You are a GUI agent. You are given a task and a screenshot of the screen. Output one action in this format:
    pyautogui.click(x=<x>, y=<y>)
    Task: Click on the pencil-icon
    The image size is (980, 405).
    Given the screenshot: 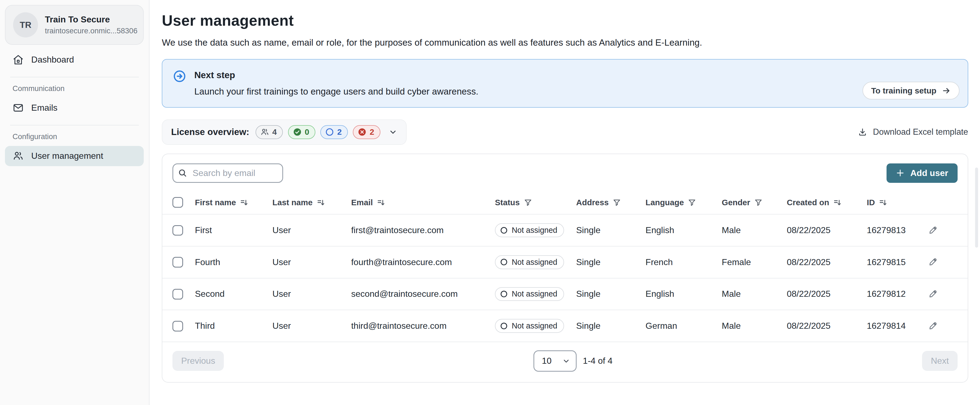 What is the action you would take?
    pyautogui.click(x=933, y=326)
    